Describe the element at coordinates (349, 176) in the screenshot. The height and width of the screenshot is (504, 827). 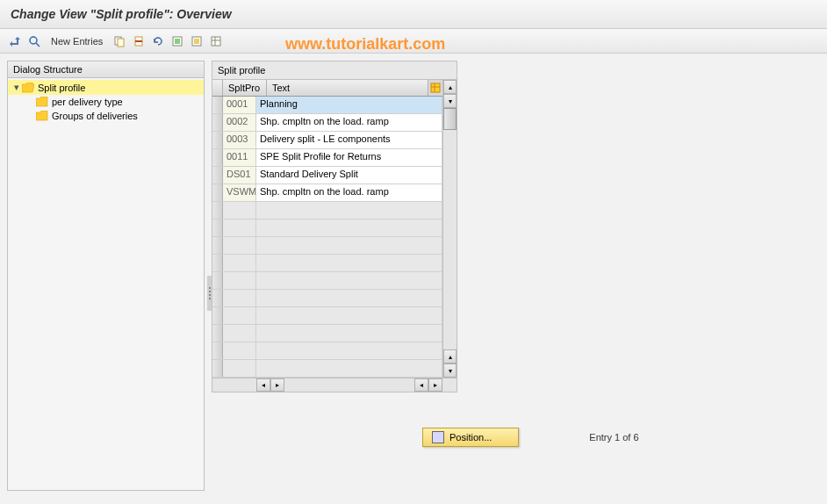
I see `cell-text: Standard Delivery Split` at that location.